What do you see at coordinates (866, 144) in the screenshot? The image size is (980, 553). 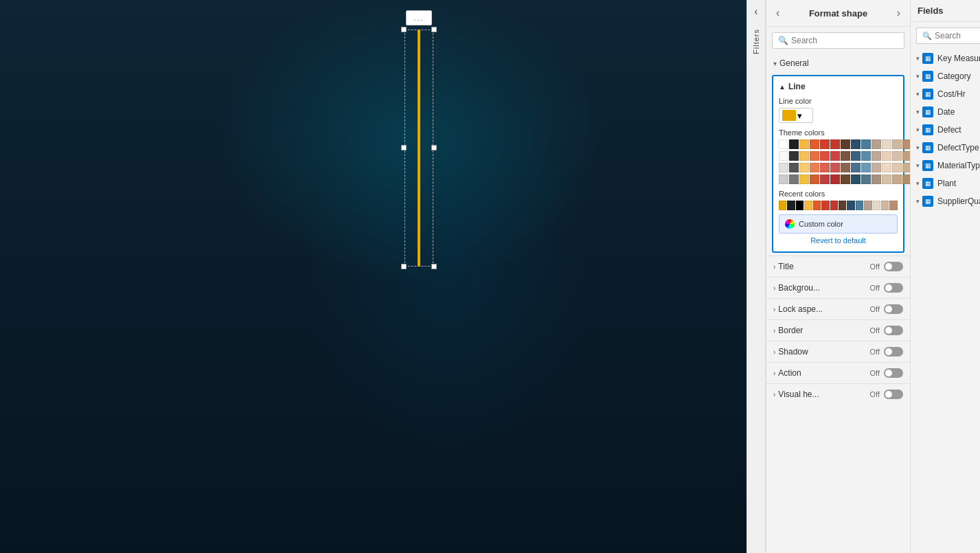 I see `color-steel1` at bounding box center [866, 144].